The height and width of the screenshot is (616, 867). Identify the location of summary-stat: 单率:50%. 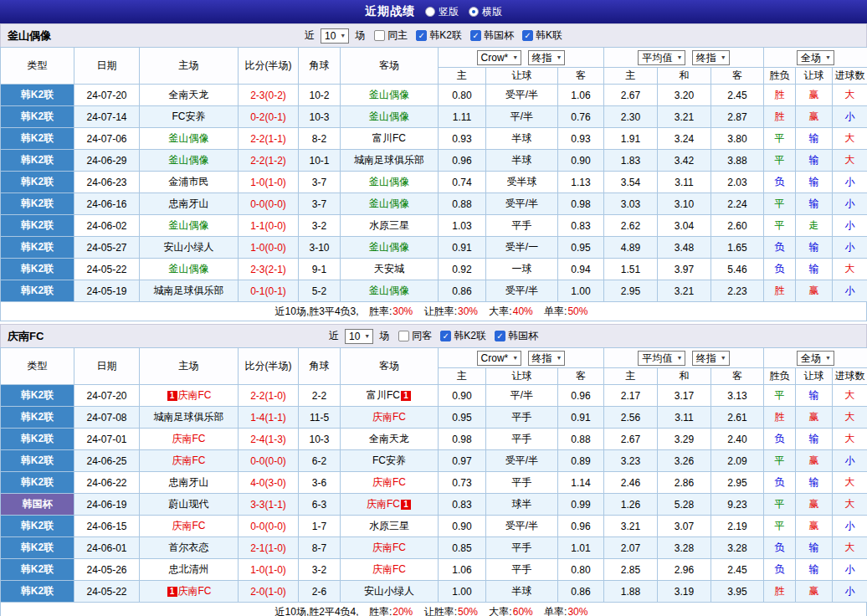
(566, 311).